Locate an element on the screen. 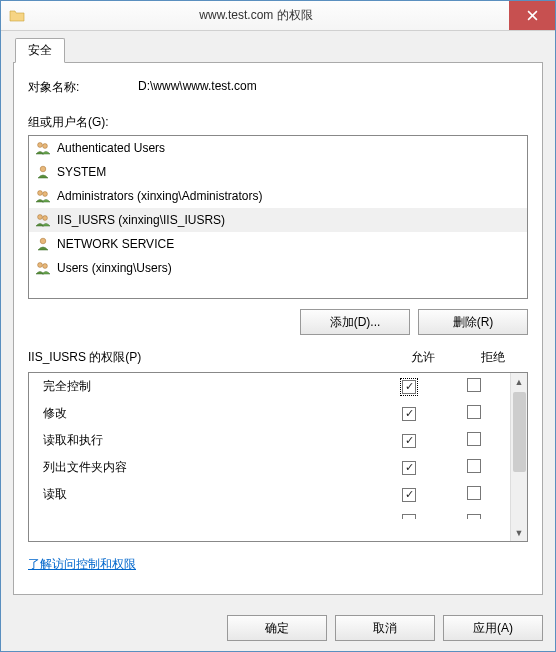  tab-security: 安全 is located at coordinates (40, 50).